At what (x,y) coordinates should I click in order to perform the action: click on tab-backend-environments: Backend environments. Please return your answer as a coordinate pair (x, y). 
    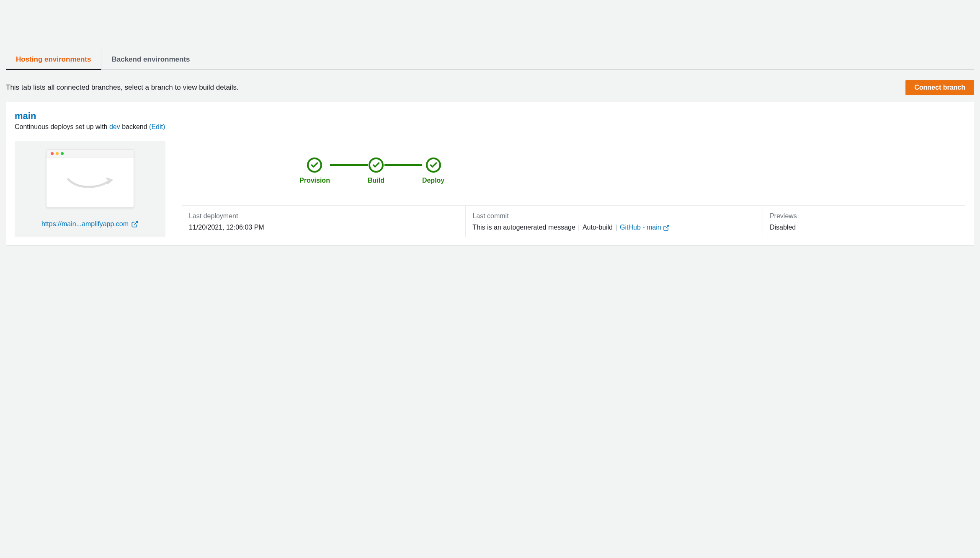
    Looking at the image, I should click on (151, 60).